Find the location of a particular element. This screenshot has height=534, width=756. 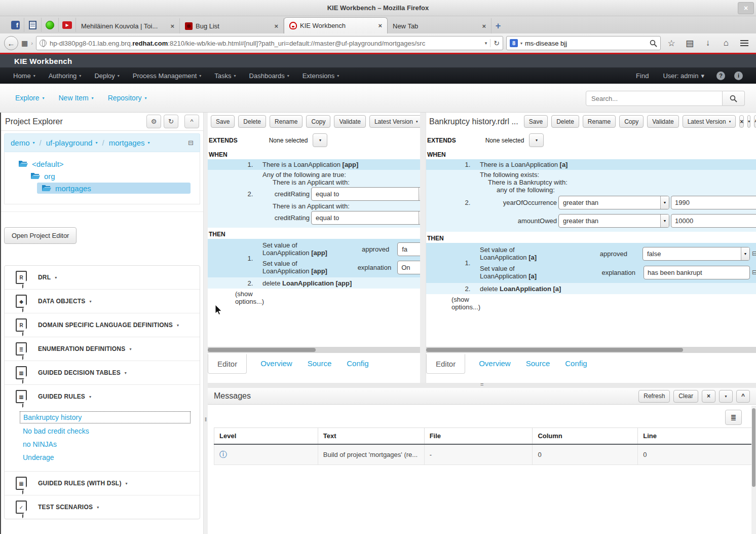

close-editor-button: × is located at coordinates (742, 122).